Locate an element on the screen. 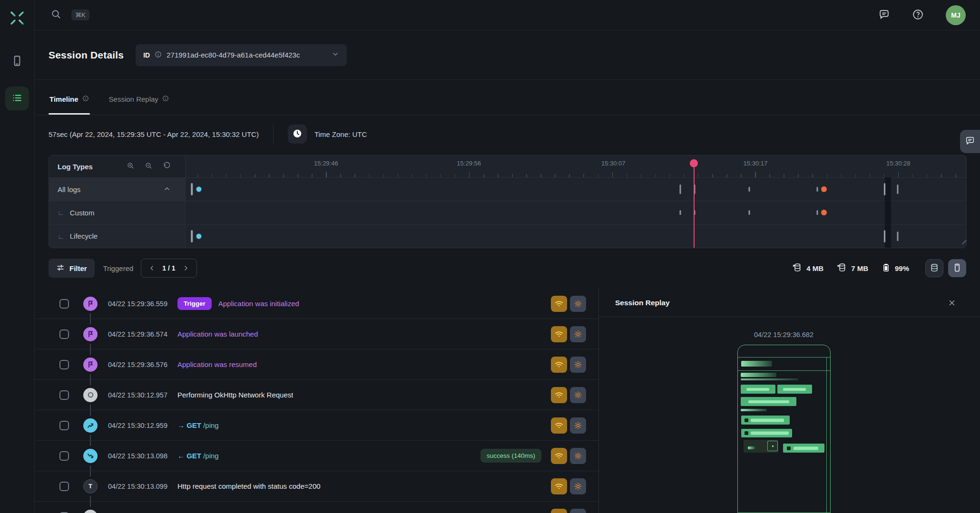  session-replay-title: Session Replay is located at coordinates (642, 303).